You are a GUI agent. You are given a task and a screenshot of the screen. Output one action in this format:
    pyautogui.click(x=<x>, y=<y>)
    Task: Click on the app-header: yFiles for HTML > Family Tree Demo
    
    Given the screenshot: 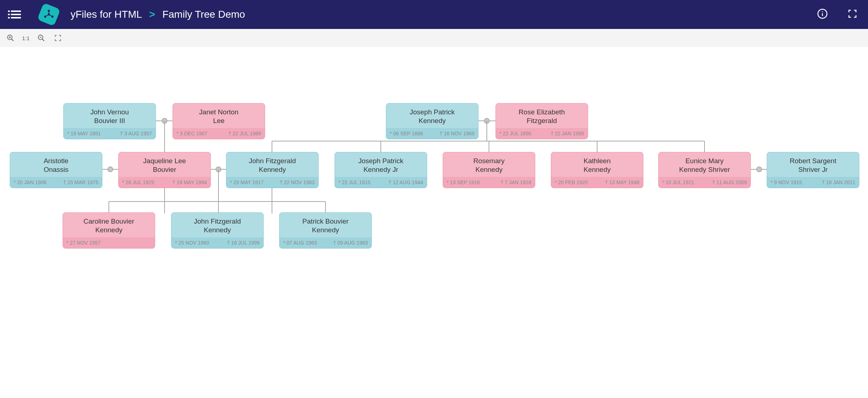 What is the action you would take?
    pyautogui.click(x=434, y=14)
    